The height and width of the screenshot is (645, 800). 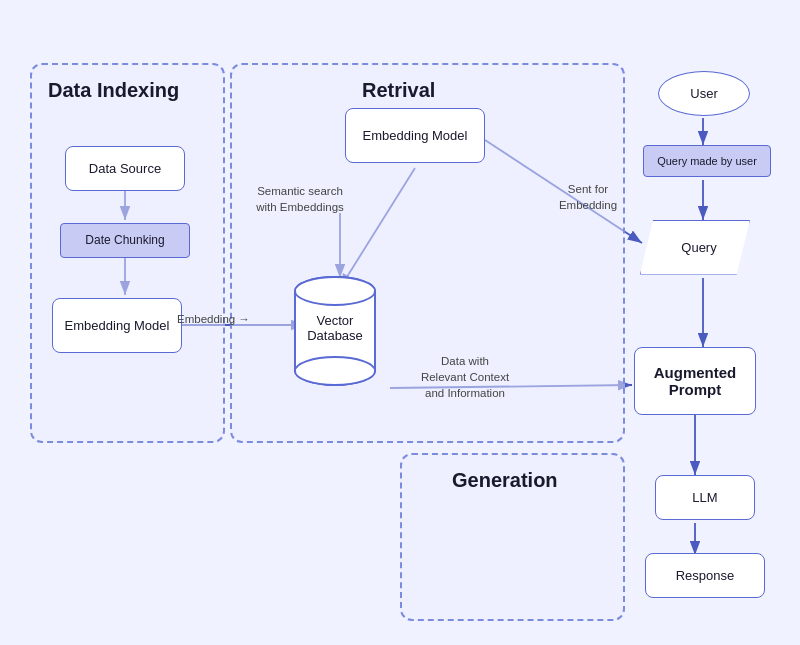 I want to click on data-source-node: Data Source, so click(x=125, y=168).